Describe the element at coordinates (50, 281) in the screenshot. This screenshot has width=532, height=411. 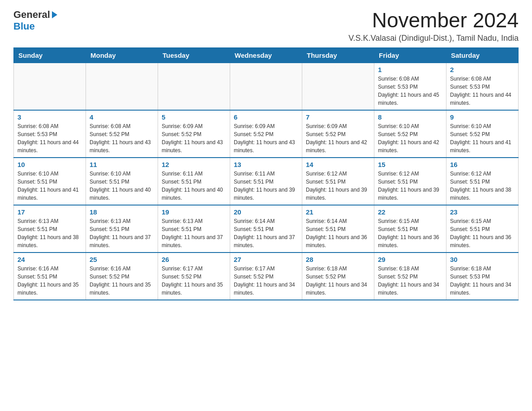
I see `day-info: Sunrise: 6:16 AMSunset: 5:51 PMDaylight:…` at that location.